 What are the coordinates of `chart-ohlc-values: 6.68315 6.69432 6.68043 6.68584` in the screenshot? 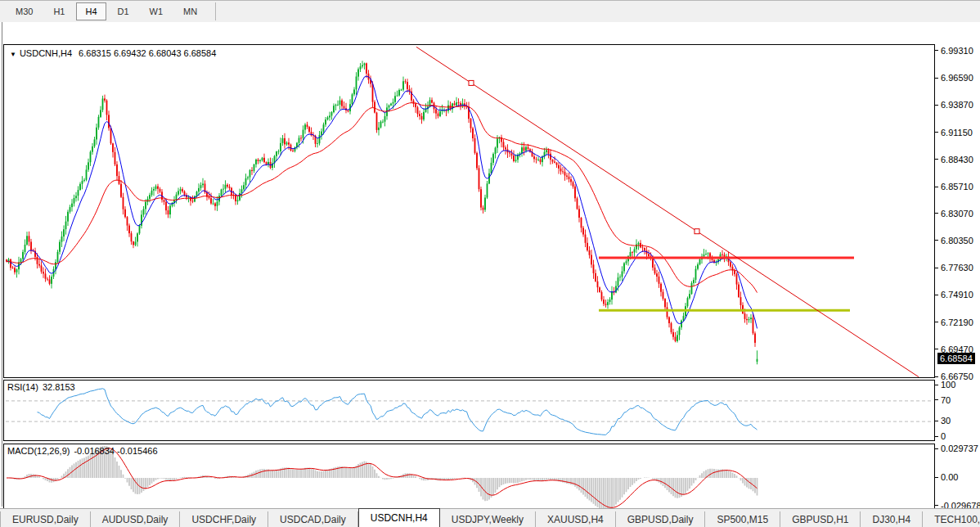 It's located at (147, 53).